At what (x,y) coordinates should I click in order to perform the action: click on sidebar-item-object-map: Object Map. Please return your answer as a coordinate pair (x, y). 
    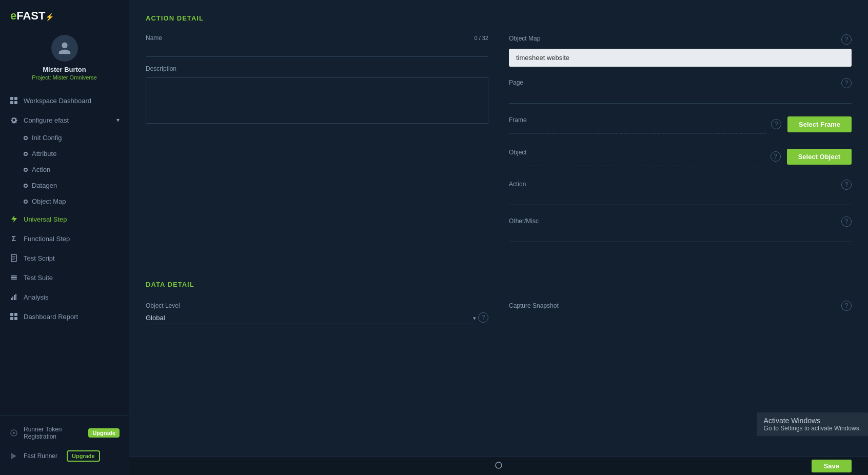
    Looking at the image, I should click on (76, 201).